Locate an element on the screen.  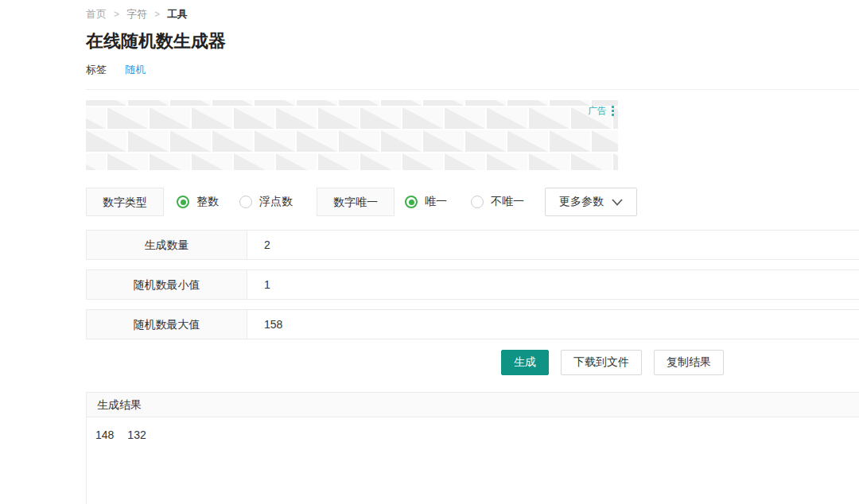
results-body: 148 132 is located at coordinates (472, 429).